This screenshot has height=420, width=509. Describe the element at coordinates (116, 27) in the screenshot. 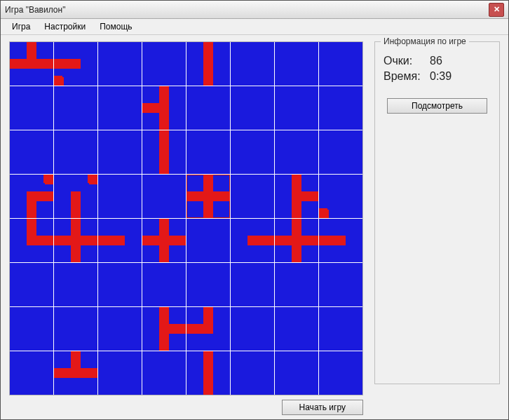

I see `menu-help: Помощь` at that location.